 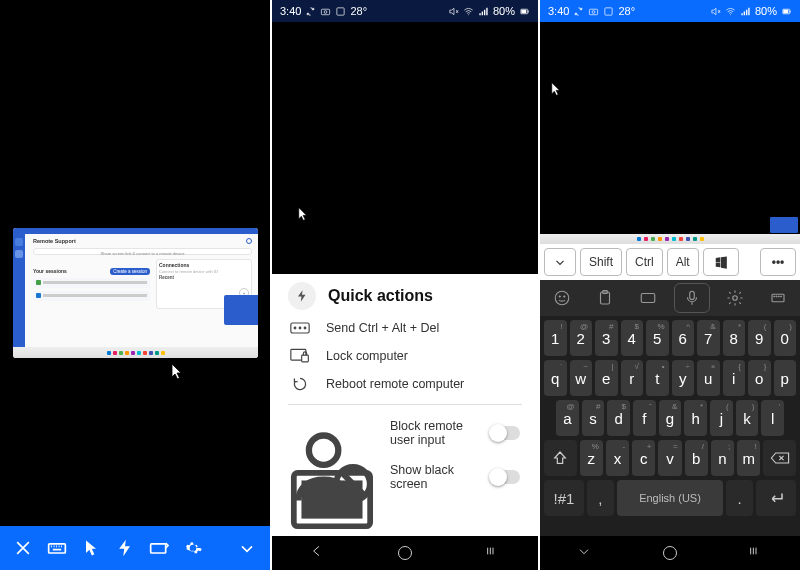 What do you see at coordinates (776, 498) in the screenshot?
I see `enter-key` at bounding box center [776, 498].